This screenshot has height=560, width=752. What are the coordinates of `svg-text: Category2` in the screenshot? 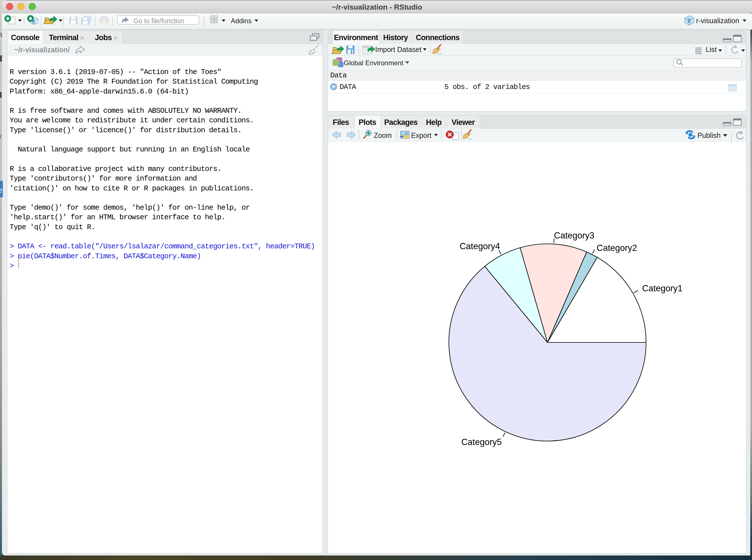 It's located at (617, 248).